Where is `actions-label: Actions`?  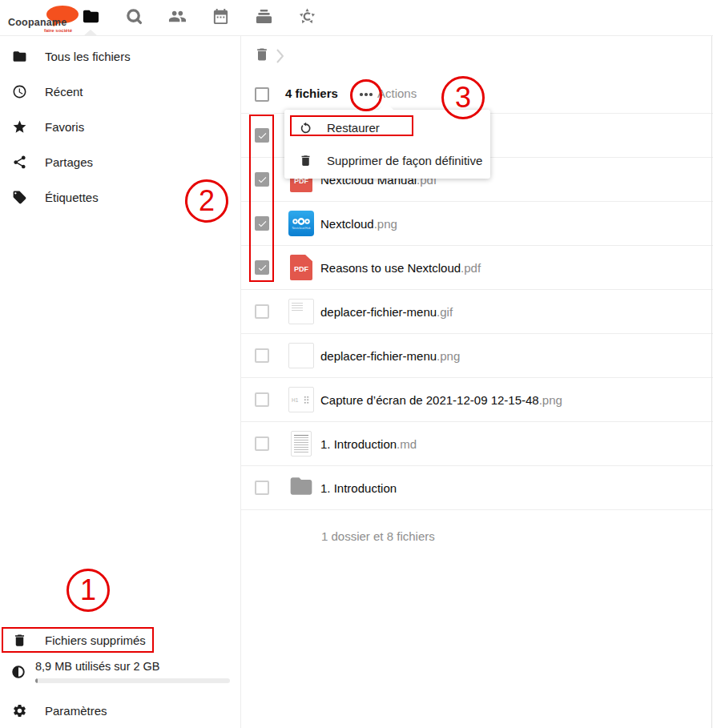 actions-label: Actions is located at coordinates (397, 93).